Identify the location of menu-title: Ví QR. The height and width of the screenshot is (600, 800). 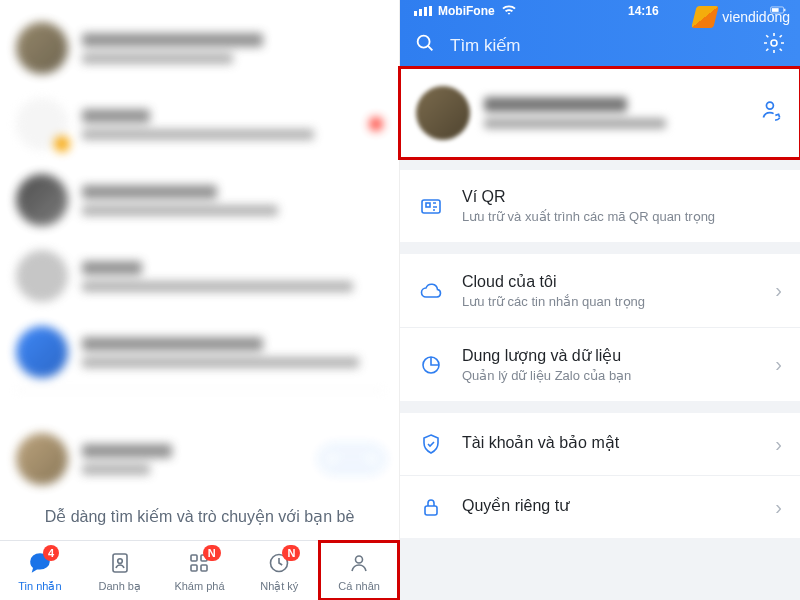
(622, 197).